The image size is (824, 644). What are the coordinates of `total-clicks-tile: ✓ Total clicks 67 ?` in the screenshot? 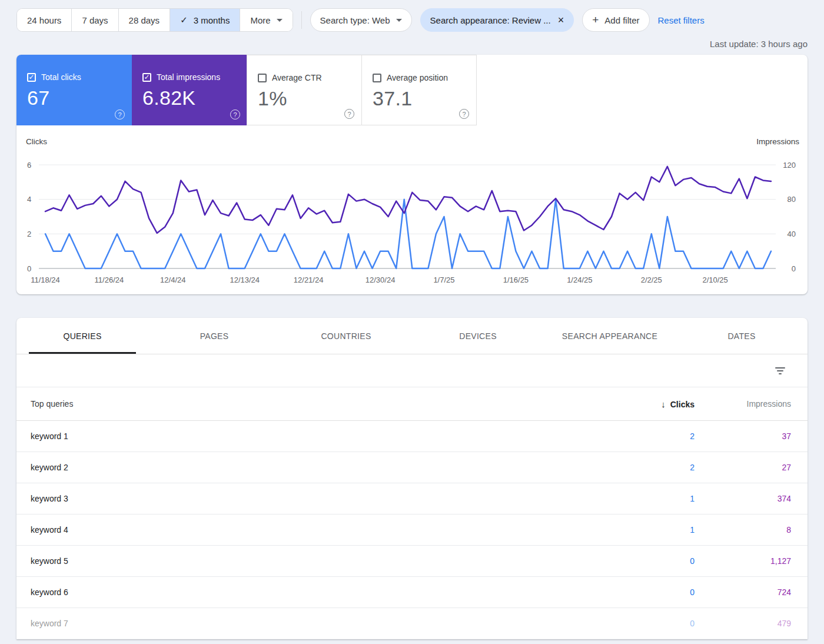 It's located at (74, 90).